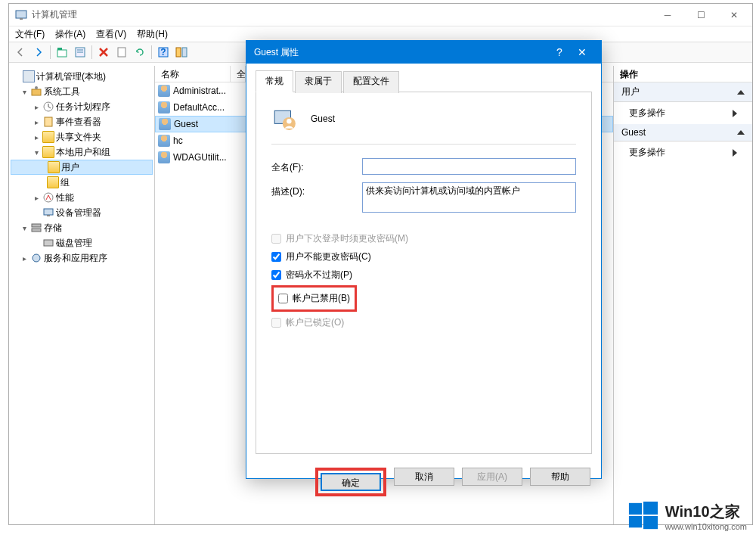  What do you see at coordinates (82, 92) in the screenshot?
I see `tree-systools: ▾系统工具` at bounding box center [82, 92].